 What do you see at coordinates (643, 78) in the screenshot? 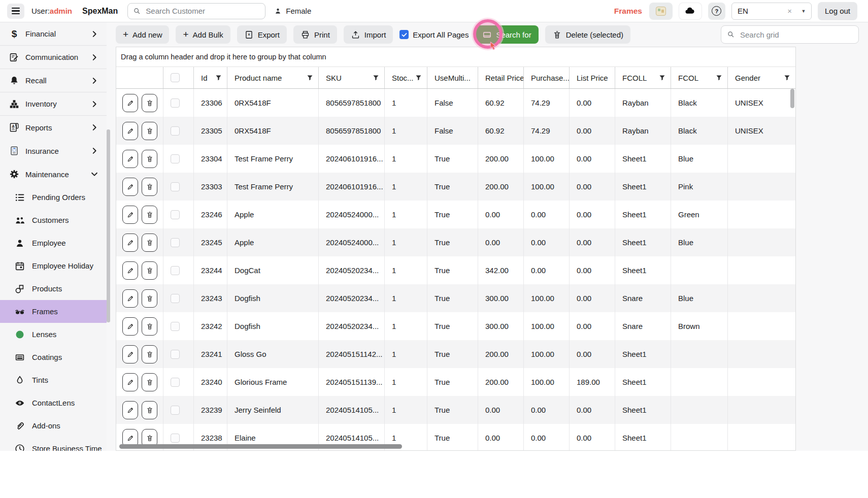
I see `column-header-fcoll: FCOLL` at bounding box center [643, 78].